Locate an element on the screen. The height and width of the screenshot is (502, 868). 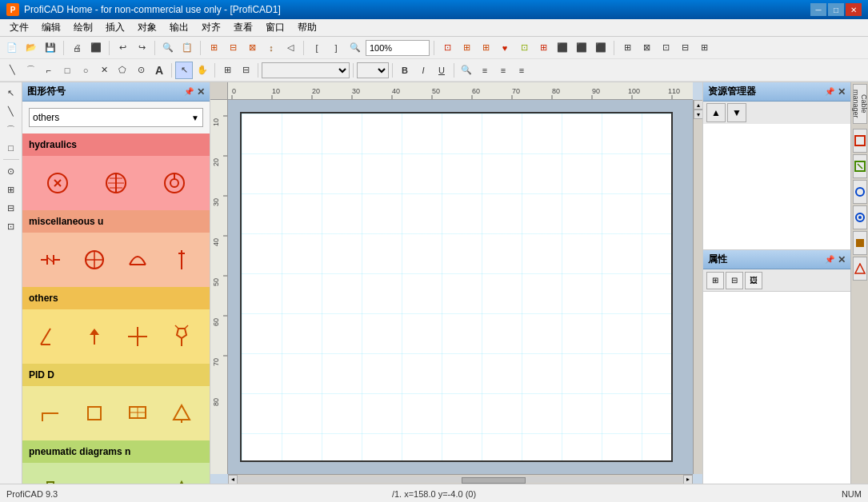
left-tb-6: ⊟ is located at coordinates (11, 208).